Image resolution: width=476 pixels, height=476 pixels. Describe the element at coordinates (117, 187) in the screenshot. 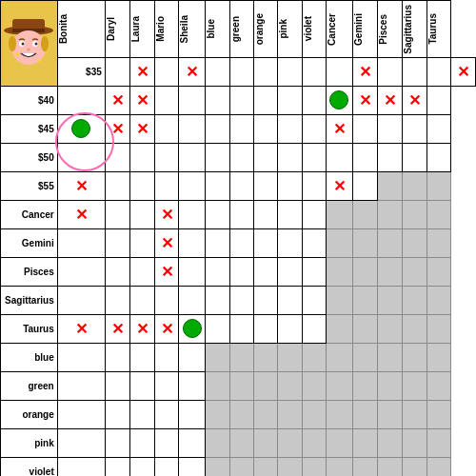

I see `cell-55-daryl` at that location.